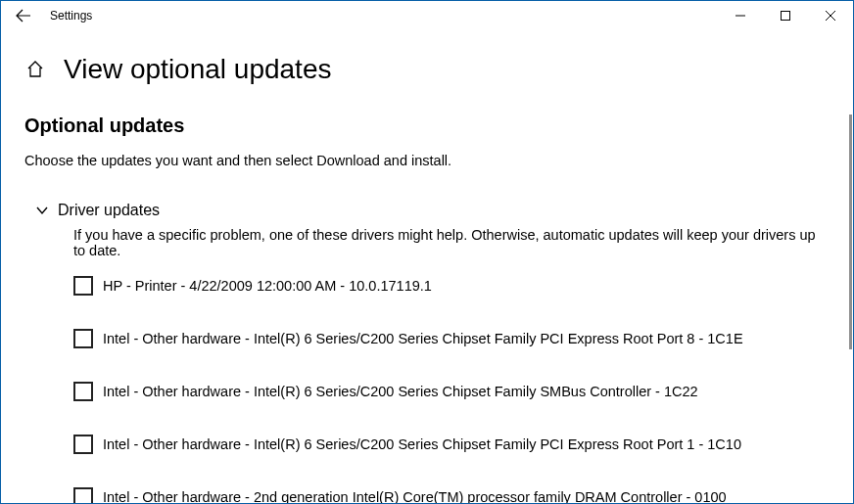  What do you see at coordinates (830, 16) in the screenshot?
I see `close-button` at bounding box center [830, 16].